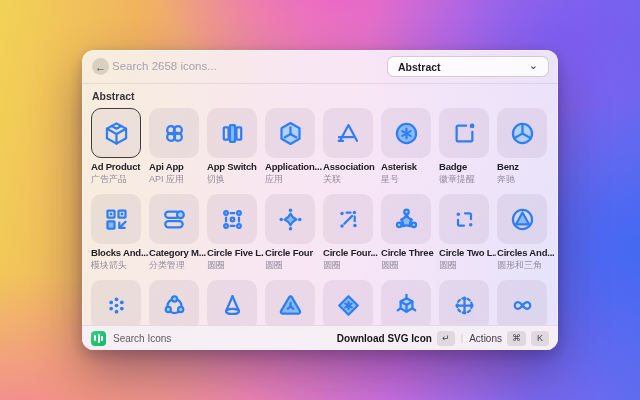 The width and height of the screenshot is (640, 400). I want to click on footer-app-name: Search Icons, so click(142, 338).